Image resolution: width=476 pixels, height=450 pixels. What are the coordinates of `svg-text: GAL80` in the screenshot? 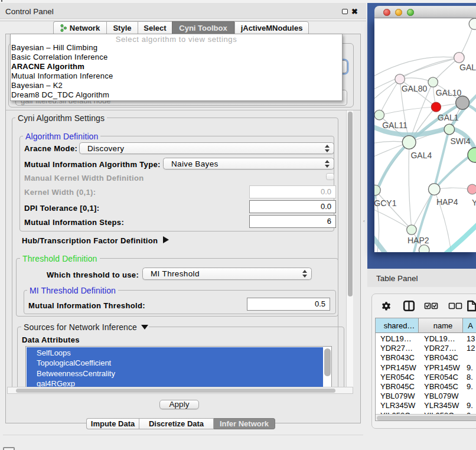 It's located at (415, 89).